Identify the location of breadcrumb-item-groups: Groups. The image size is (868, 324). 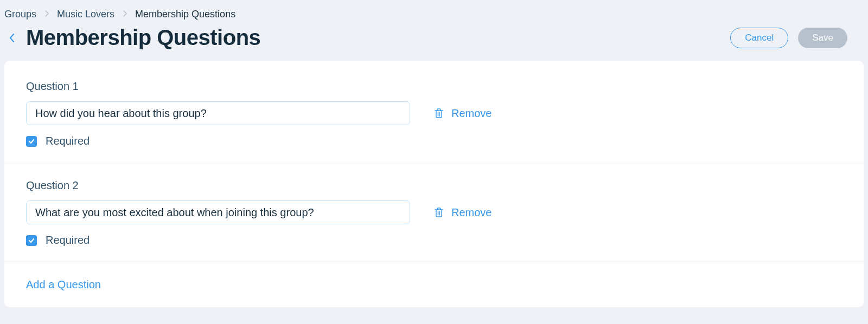
(21, 14).